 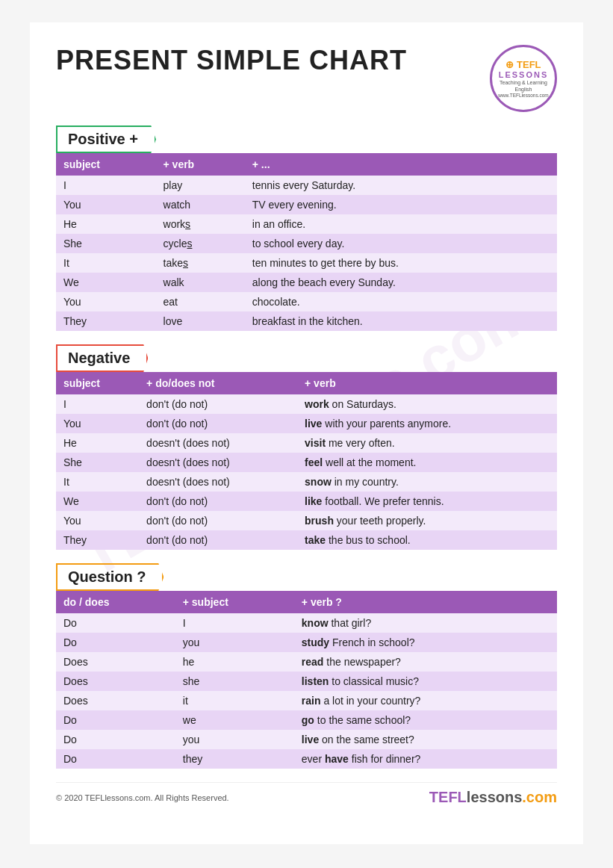 I want to click on table-cell: play, so click(x=200, y=185).